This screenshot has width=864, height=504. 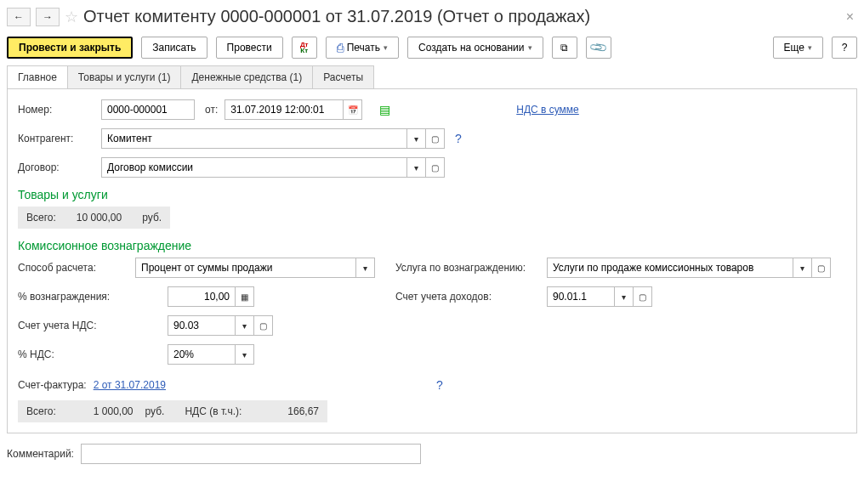 I want to click on from-label: от:, so click(x=211, y=110).